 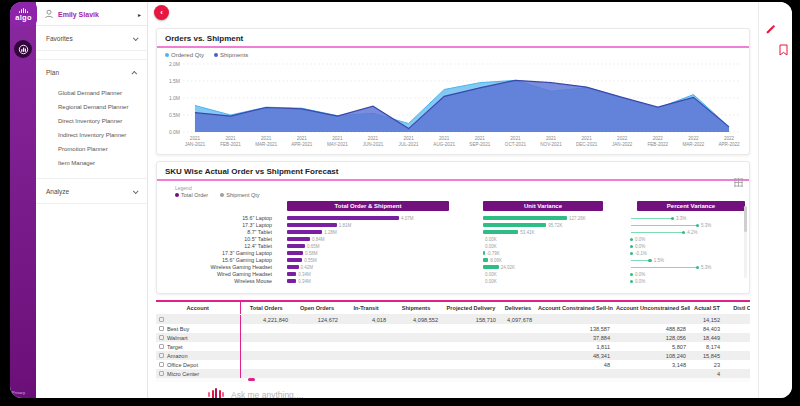 I want to click on sidebar-item-analyze: Analyze, so click(x=92, y=191).